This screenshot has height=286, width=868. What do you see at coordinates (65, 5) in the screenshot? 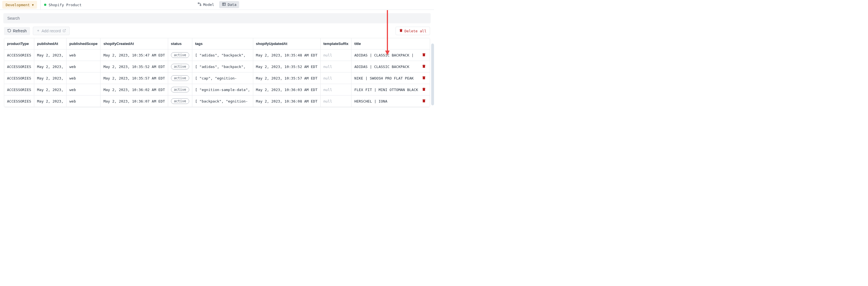
I see `breadcrumb-title: Shopify Product` at bounding box center [65, 5].